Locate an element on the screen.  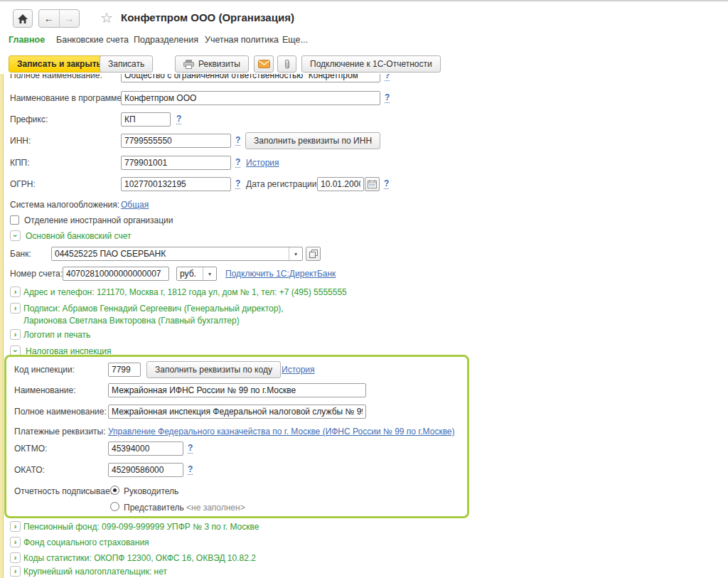
inspection-code-input is located at coordinates (124, 370).